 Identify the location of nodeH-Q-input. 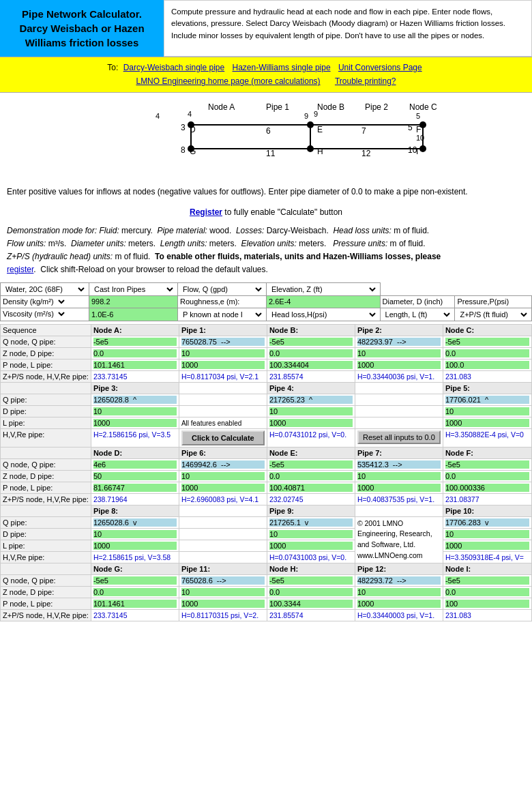
(311, 581).